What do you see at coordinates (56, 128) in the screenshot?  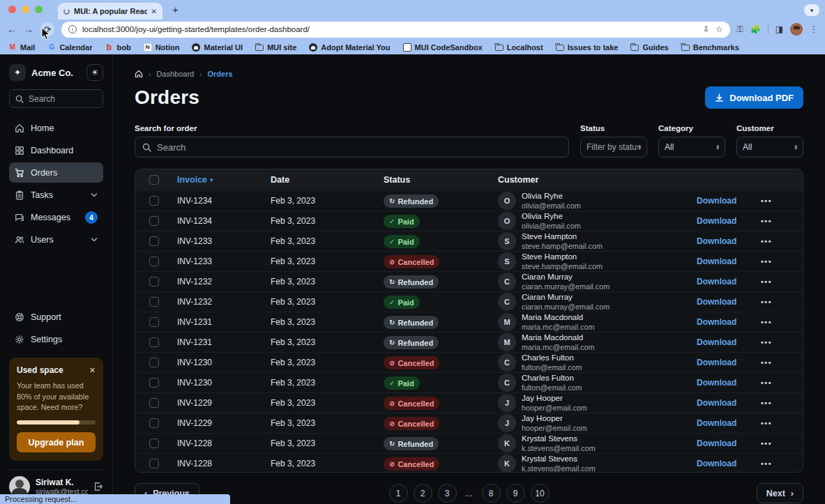 I see `sidebar-item-home: Home` at bounding box center [56, 128].